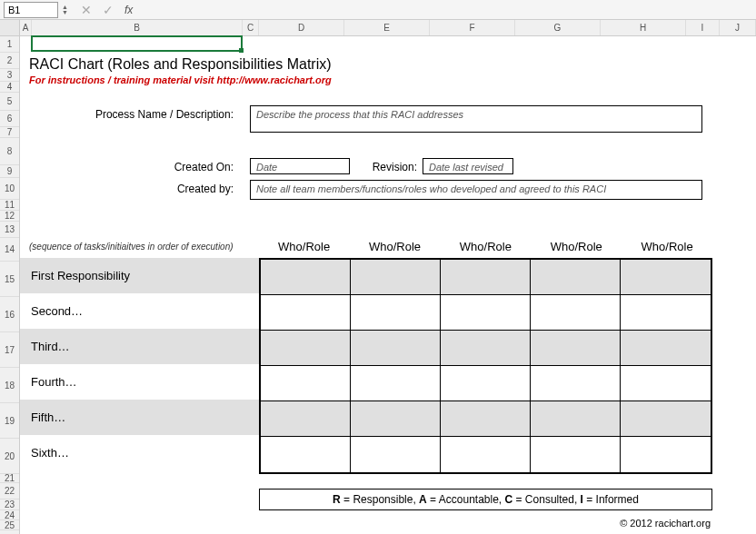  What do you see at coordinates (9, 216) in the screenshot?
I see `row-header: 12` at bounding box center [9, 216].